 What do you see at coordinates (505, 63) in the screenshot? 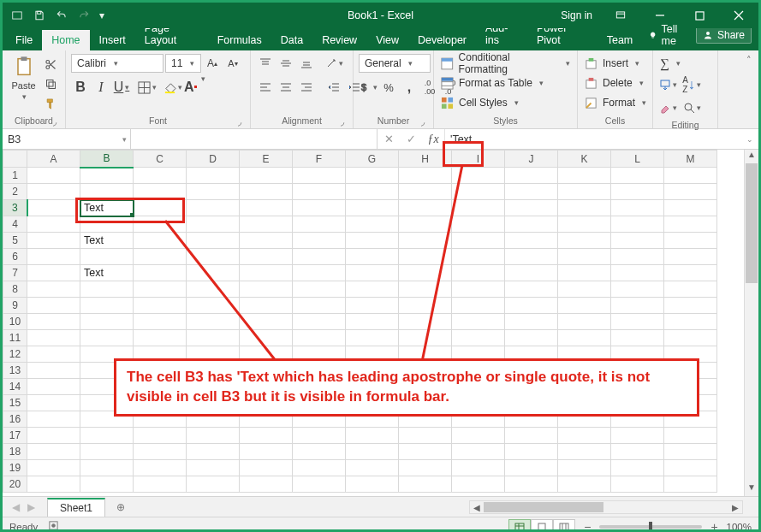
I see `conditional-formatting-button: Conditional Formatting▾` at bounding box center [505, 63].